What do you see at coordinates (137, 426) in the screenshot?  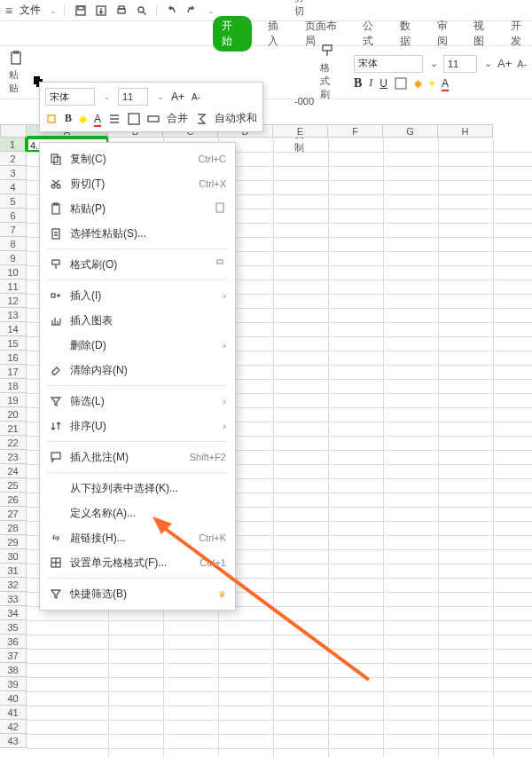 I see `ctx-sort: 排序(U)›` at bounding box center [137, 426].